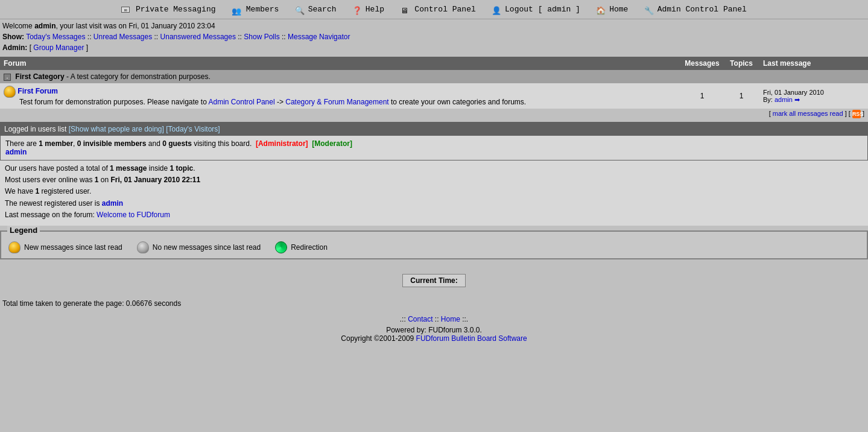 This screenshot has height=432, width=868. I want to click on footer-section: Current Time:, so click(434, 283).